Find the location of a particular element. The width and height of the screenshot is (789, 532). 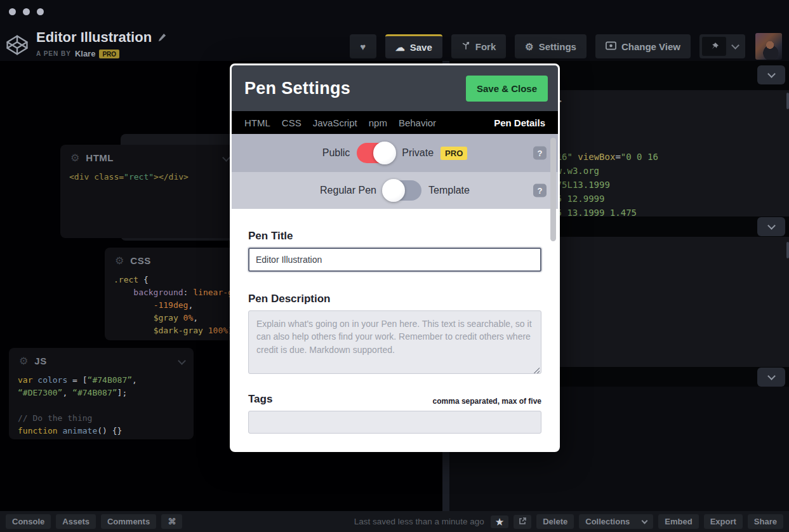

modal-header: Pen Settings Save & Close is located at coordinates (395, 88).